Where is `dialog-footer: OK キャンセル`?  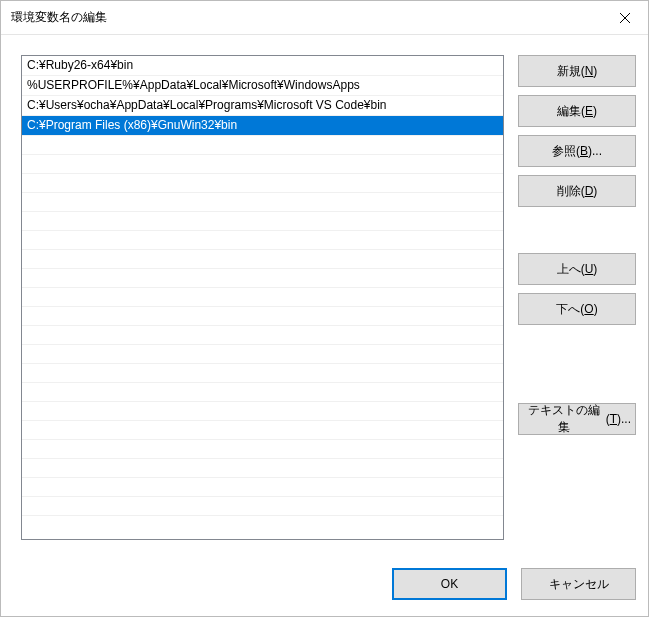 dialog-footer: OK キャンセル is located at coordinates (324, 590).